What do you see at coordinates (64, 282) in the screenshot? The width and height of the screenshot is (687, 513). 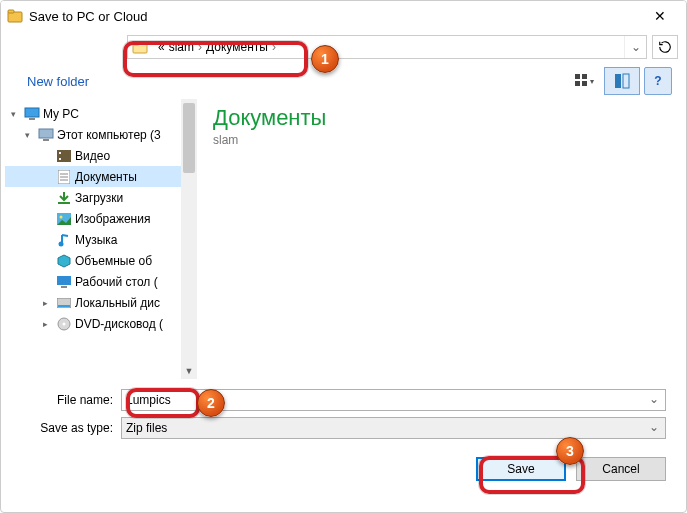 I see `desktop-icon` at bounding box center [64, 282].